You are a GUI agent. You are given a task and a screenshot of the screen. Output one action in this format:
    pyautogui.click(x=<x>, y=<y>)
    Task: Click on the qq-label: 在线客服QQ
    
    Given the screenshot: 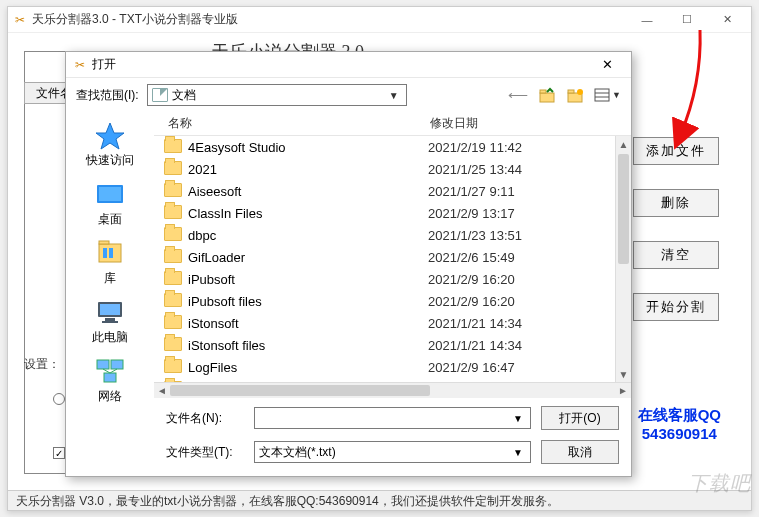 What is the action you would take?
    pyautogui.click(x=680, y=416)
    